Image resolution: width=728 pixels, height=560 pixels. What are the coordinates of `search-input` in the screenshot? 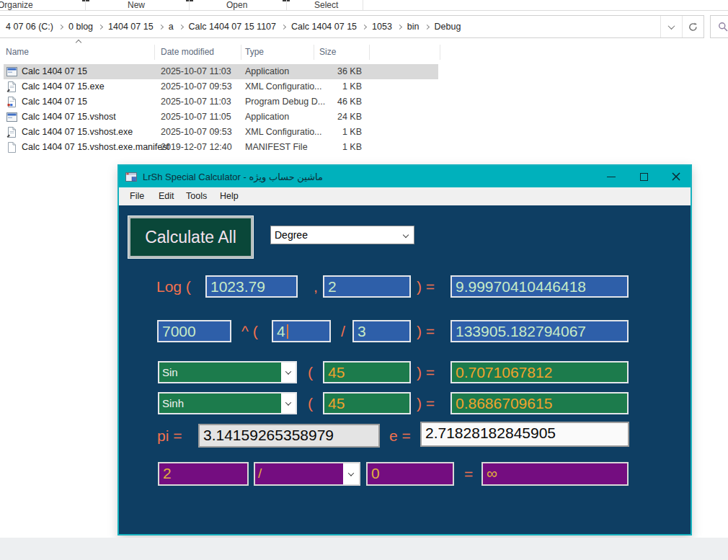 It's located at (719, 27).